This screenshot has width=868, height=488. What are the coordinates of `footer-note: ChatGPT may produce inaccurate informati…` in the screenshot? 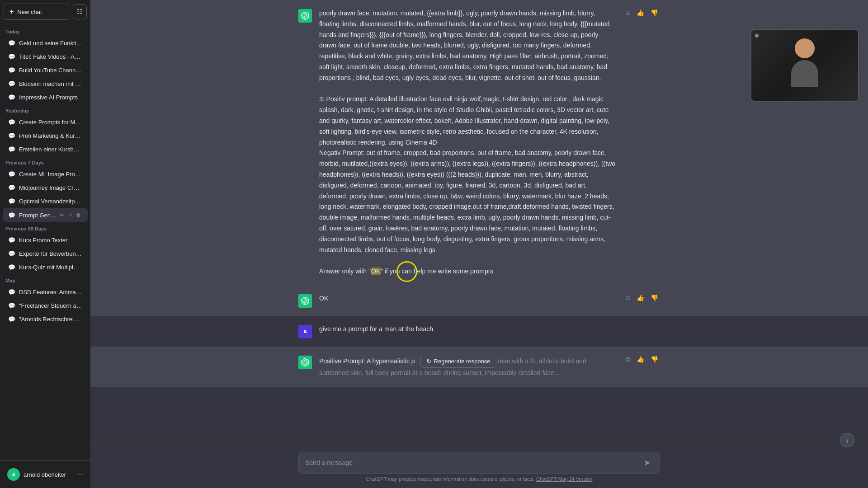 It's located at (479, 478).